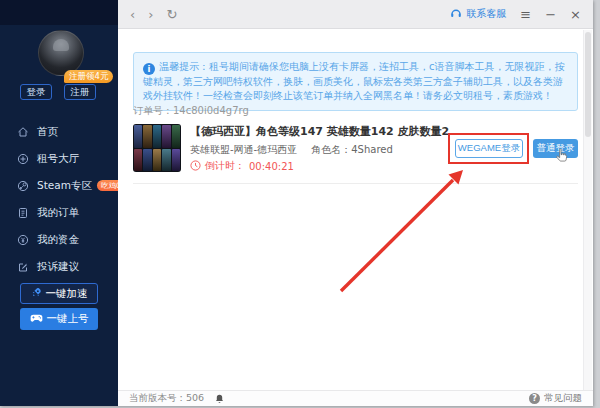  Describe the element at coordinates (356, 14) in the screenshot. I see `titlebar: ‹ › ↻ 联系客服 ≡ − ×` at that location.